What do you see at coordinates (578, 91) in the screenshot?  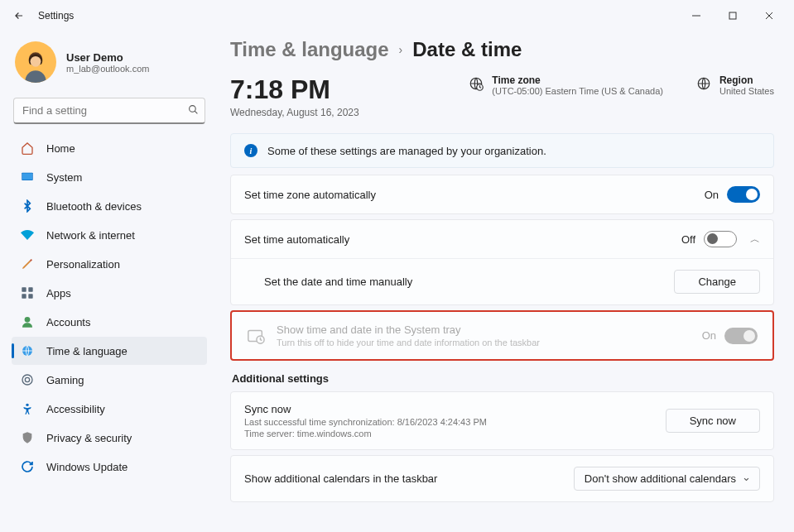 I see `timezone-value: (UTC-05:00) Eastern Time (US & Canada)` at bounding box center [578, 91].